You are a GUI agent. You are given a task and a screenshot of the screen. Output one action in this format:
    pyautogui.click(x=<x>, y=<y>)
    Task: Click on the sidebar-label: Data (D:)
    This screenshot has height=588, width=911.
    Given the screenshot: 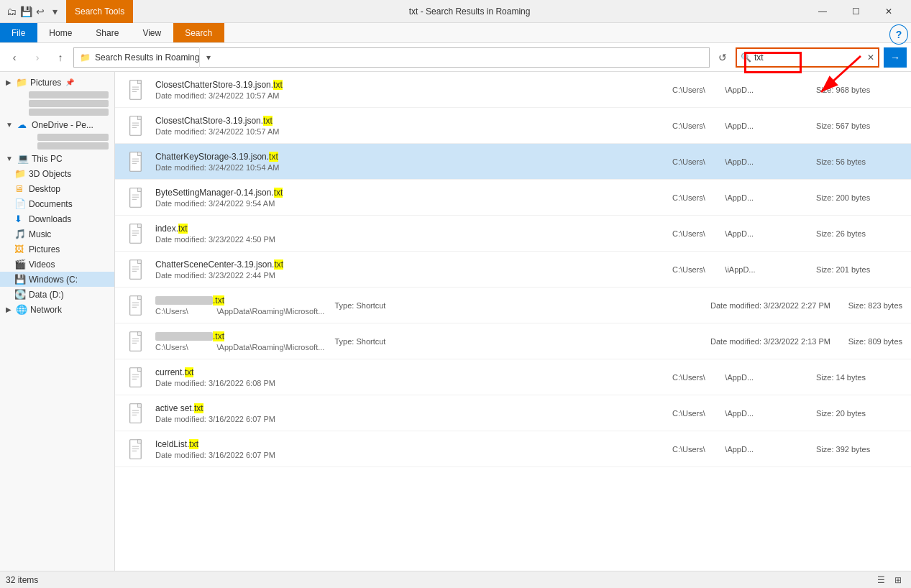 What is the action you would take?
    pyautogui.click(x=46, y=295)
    